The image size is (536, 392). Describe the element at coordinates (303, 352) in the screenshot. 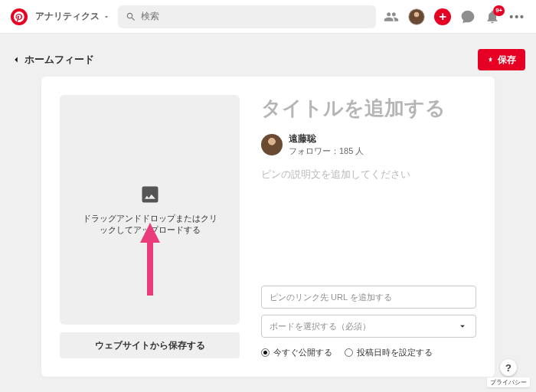

I see `publish-now-label: 今すぐ公開する` at that location.